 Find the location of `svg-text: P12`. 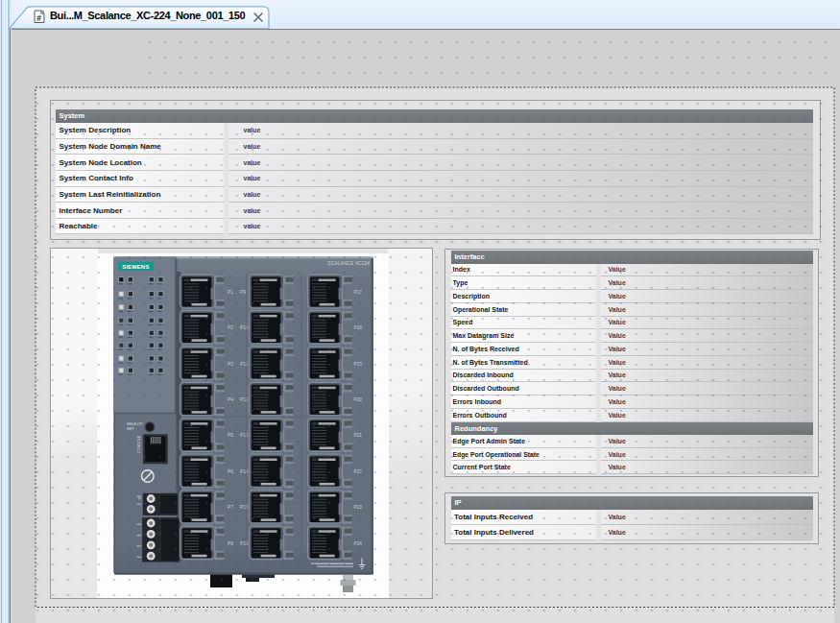

svg-text: P12 is located at coordinates (244, 399).